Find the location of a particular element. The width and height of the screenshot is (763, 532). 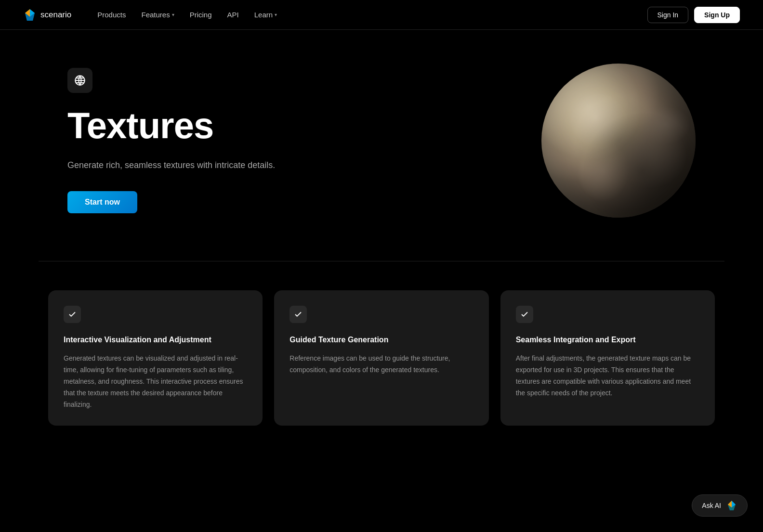

card-1-title: Interactive Visualization and Adjustment is located at coordinates (155, 340).